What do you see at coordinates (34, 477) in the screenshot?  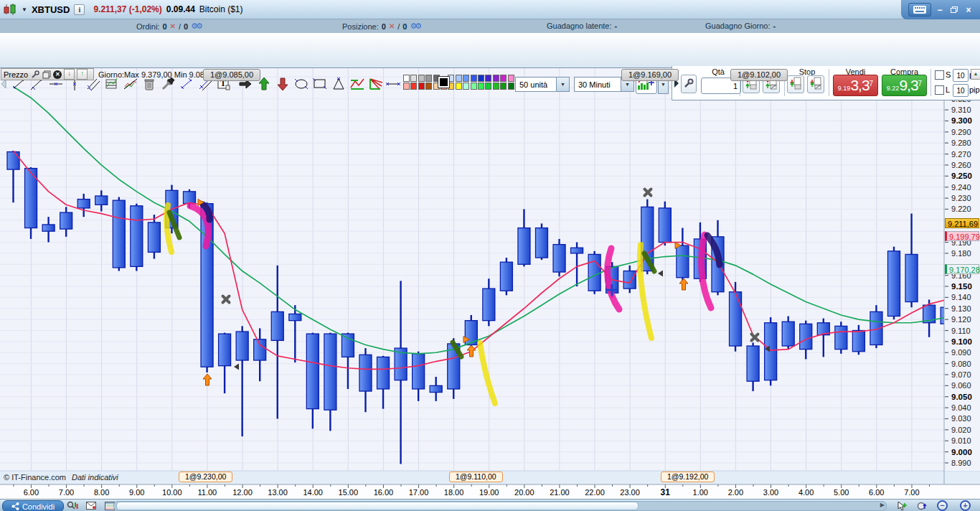 I see `provider-credit: © IT-Finance.com` at bounding box center [34, 477].